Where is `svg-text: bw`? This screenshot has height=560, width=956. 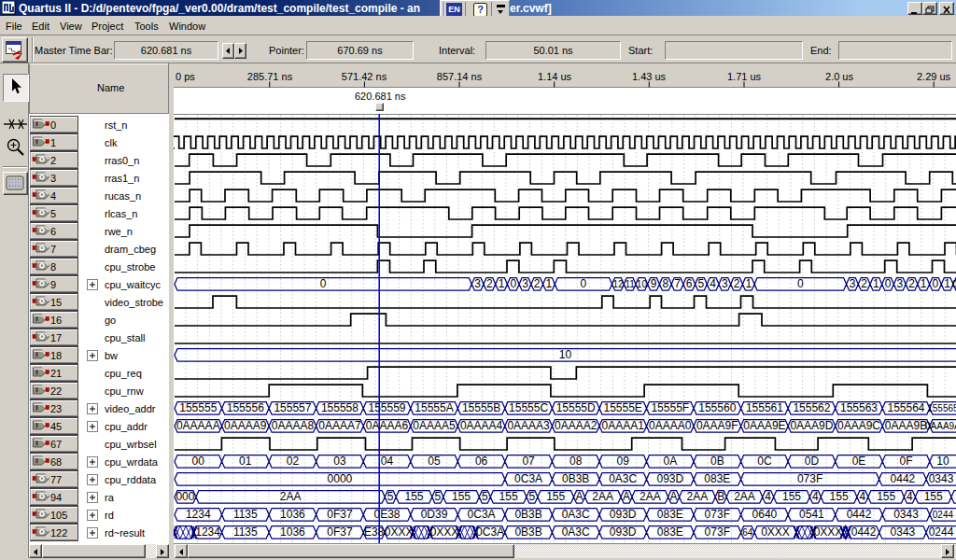 svg-text: bw is located at coordinates (111, 356).